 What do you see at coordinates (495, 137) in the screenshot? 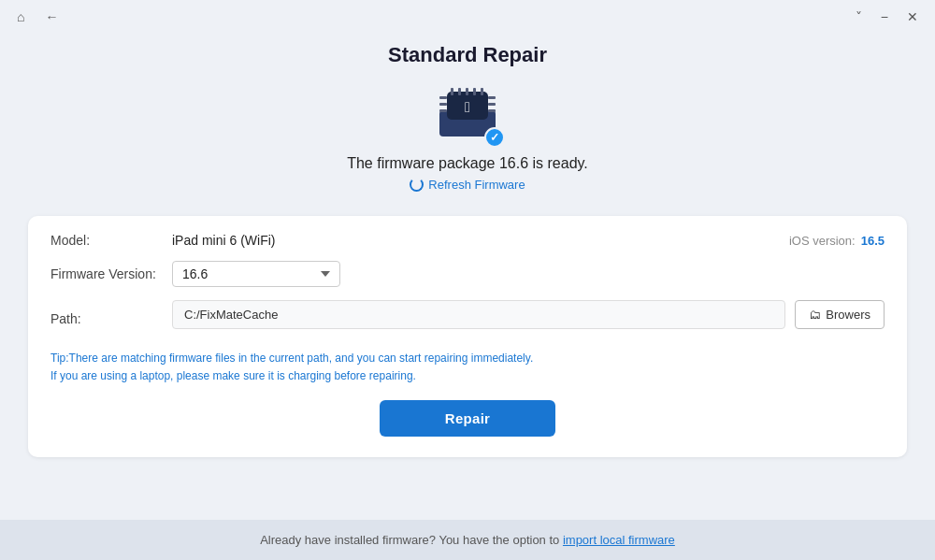
I see `check-badge: ✓` at bounding box center [495, 137].